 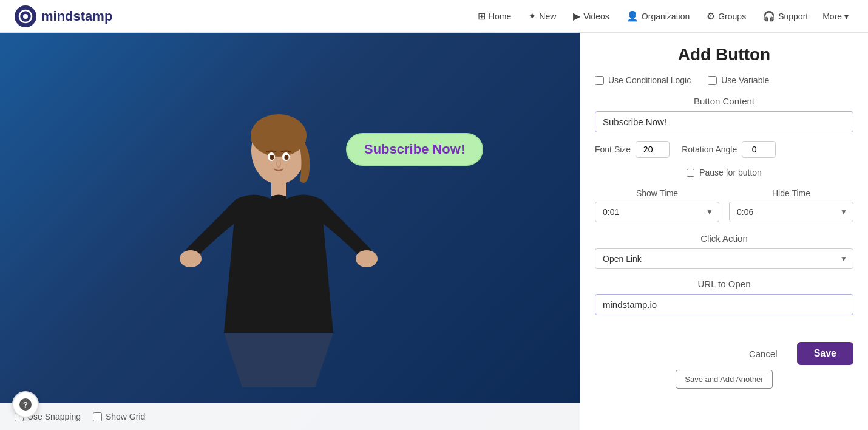 What do you see at coordinates (792, 193) in the screenshot?
I see `hide-time-label: Hide Time` at bounding box center [792, 193].